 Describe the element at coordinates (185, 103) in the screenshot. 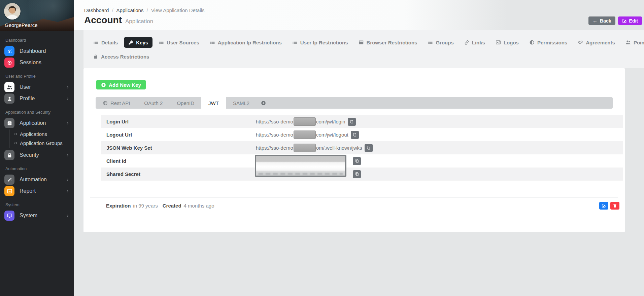

I see `key-tab-label: OpenID` at that location.